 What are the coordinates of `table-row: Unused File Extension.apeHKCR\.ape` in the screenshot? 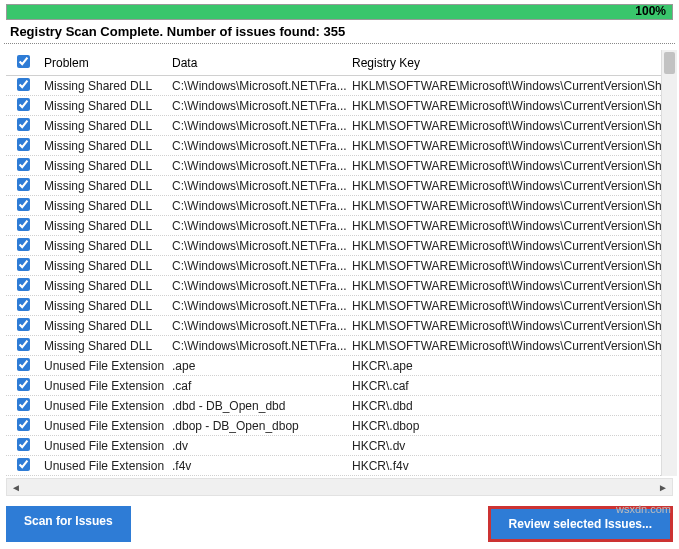 It's located at (340, 366).